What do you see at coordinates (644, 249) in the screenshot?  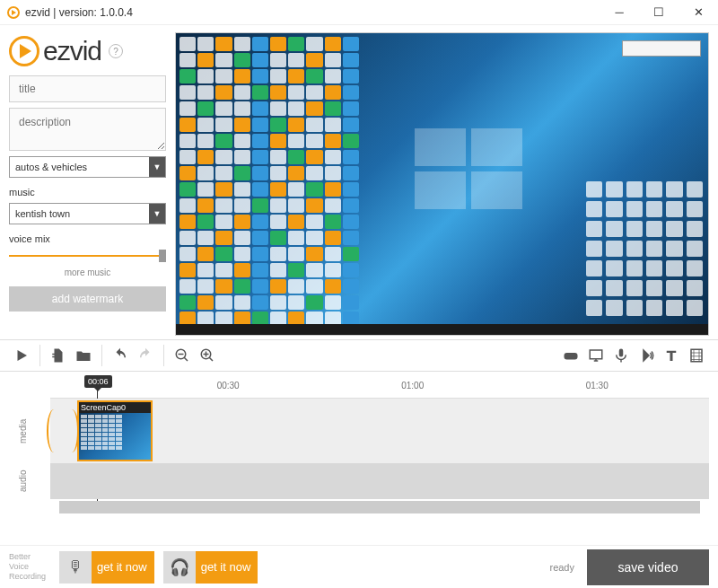 I see `desktop-icons-right` at bounding box center [644, 249].